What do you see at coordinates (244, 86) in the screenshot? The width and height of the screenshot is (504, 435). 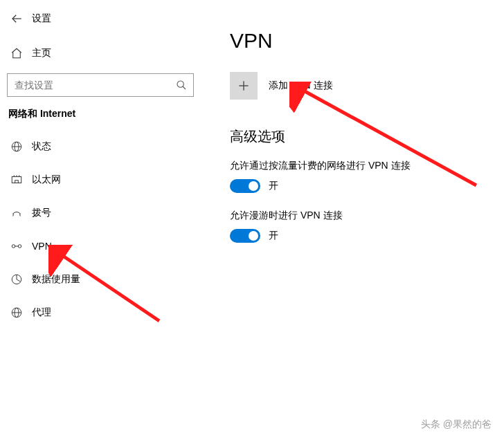 I see `plus-tile` at bounding box center [244, 86].